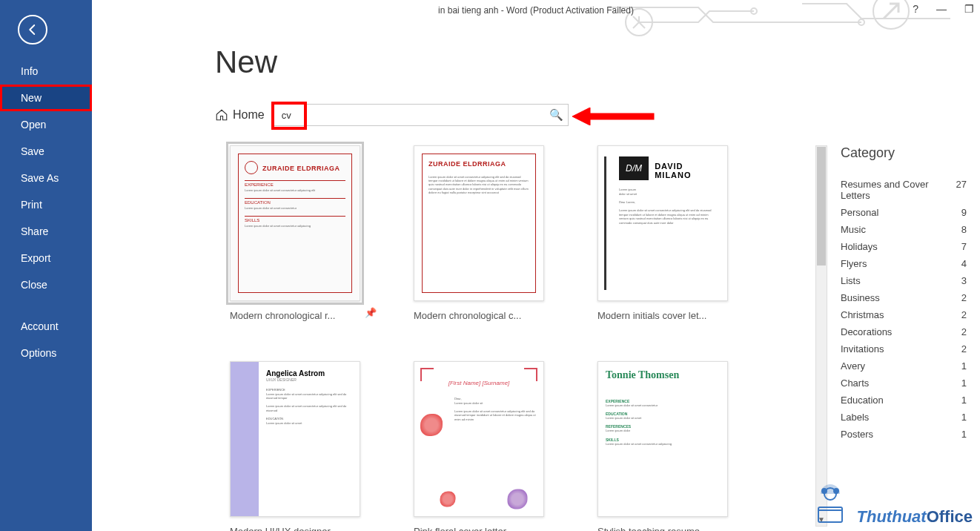 This screenshot has width=980, height=531. I want to click on category-row: Invitations2, so click(904, 349).